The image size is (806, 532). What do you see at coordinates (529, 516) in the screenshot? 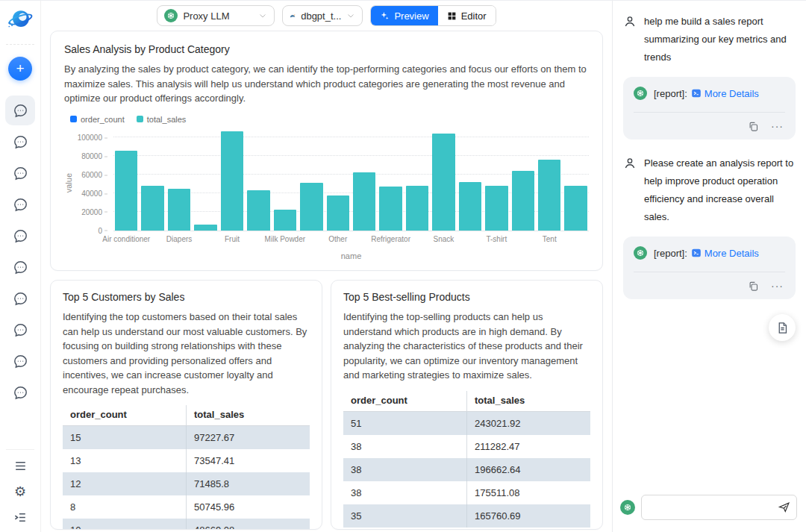
I see `table-cell: 165760.69` at bounding box center [529, 516].